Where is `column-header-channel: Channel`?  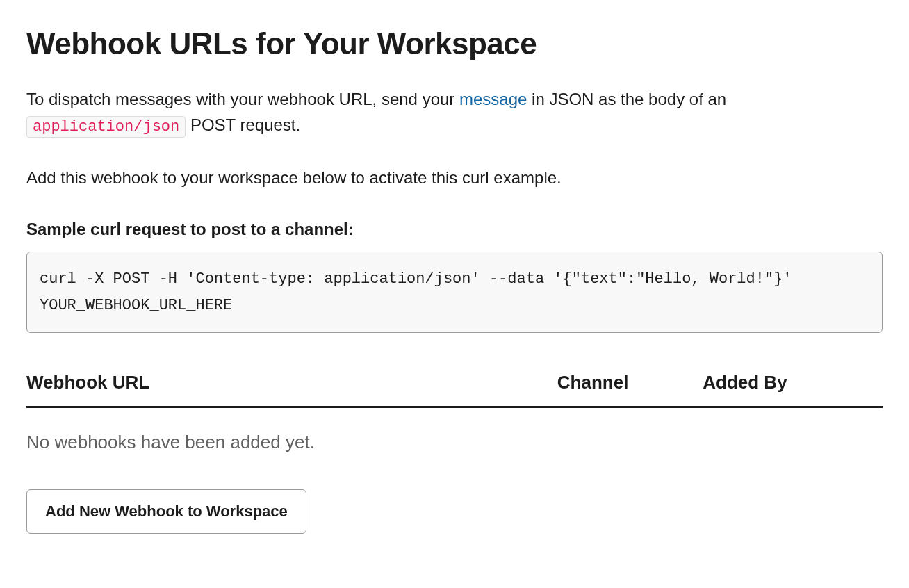
column-header-channel: Channel is located at coordinates (630, 382).